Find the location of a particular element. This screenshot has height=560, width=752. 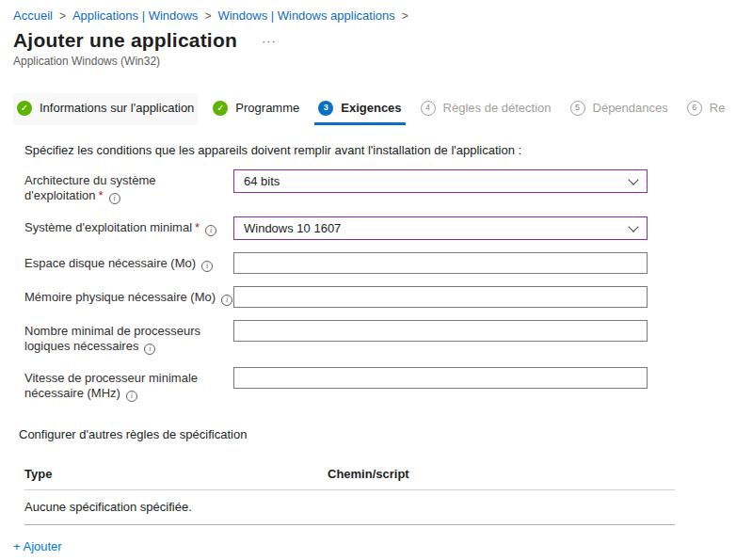

column-header-type: Type is located at coordinates (176, 474).